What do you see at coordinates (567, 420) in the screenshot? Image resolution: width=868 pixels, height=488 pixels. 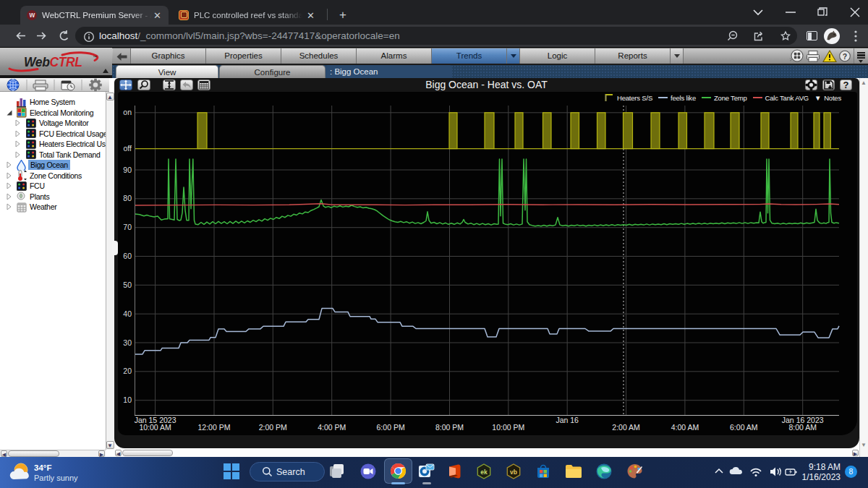 I see `svg-text: Jan 16` at bounding box center [567, 420].